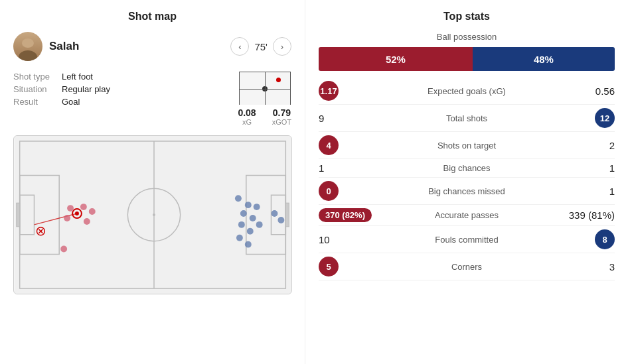 This screenshot has width=628, height=364. Describe the element at coordinates (467, 17) in the screenshot. I see `top-stats-title: Top stats` at that location.